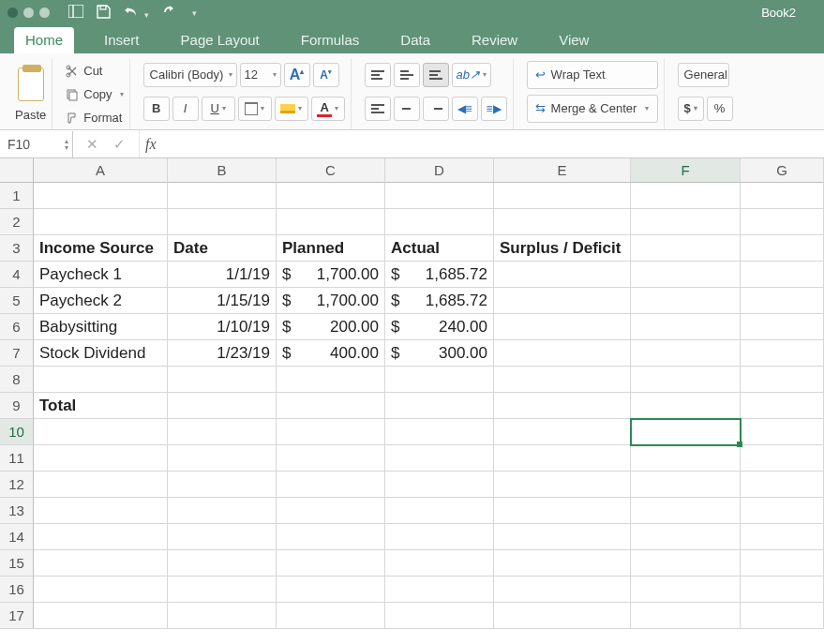 This screenshot has height=644, width=824. What do you see at coordinates (686, 248) in the screenshot?
I see `cell-F3` at bounding box center [686, 248].